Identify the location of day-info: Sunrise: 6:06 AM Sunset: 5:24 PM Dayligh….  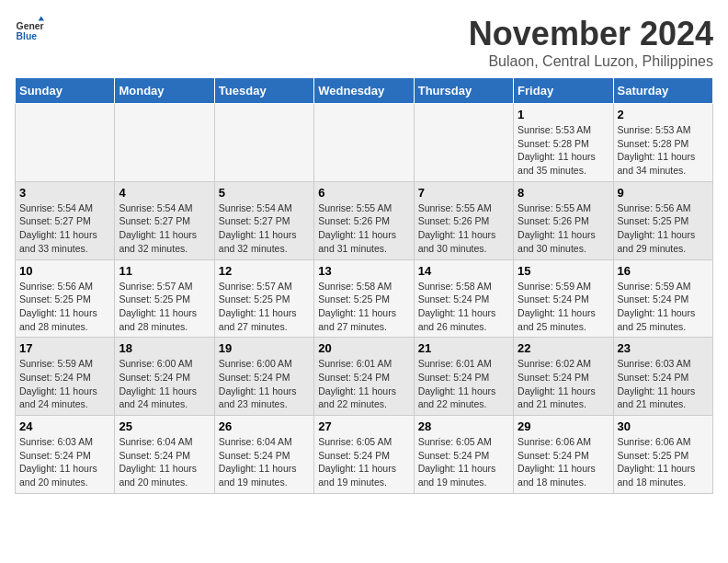
(563, 462).